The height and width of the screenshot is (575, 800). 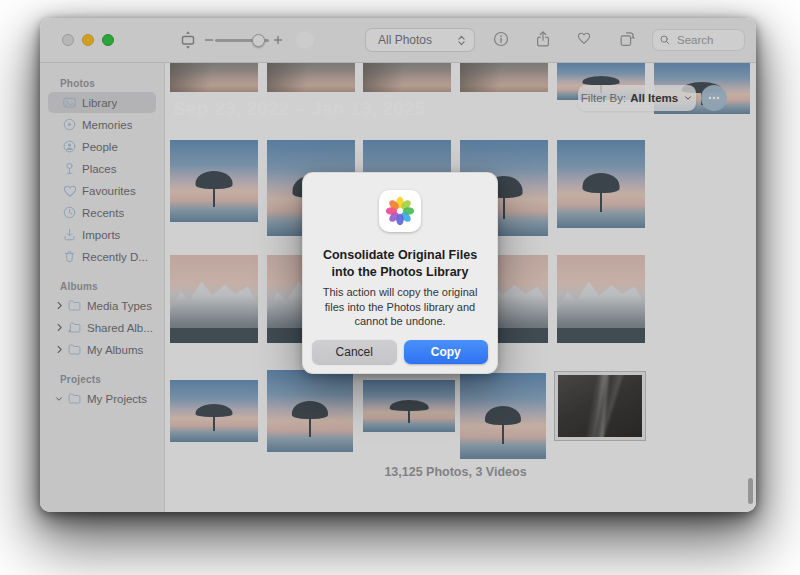 What do you see at coordinates (400, 352) in the screenshot?
I see `dialog-buttons: Cancel Copy` at bounding box center [400, 352].